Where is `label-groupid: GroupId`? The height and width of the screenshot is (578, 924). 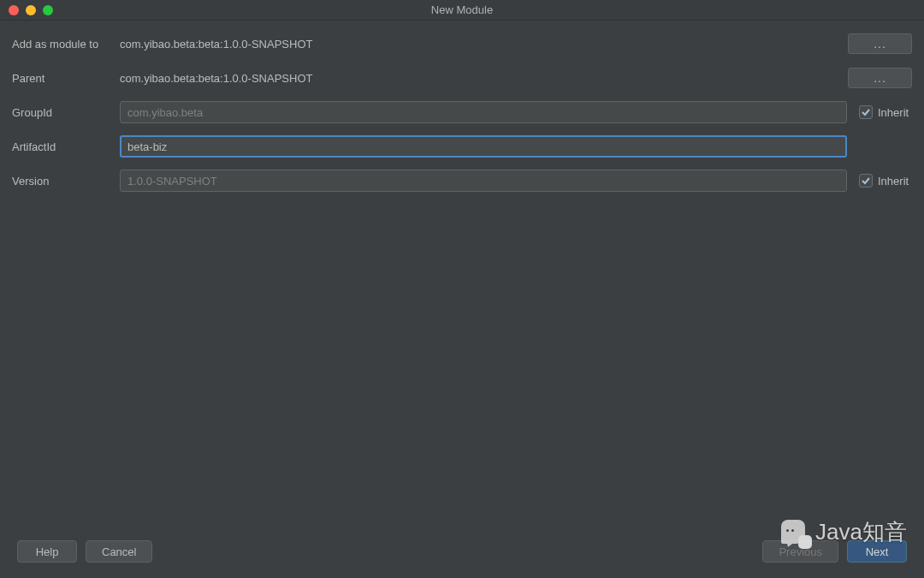 label-groupid: GroupId is located at coordinates (66, 113).